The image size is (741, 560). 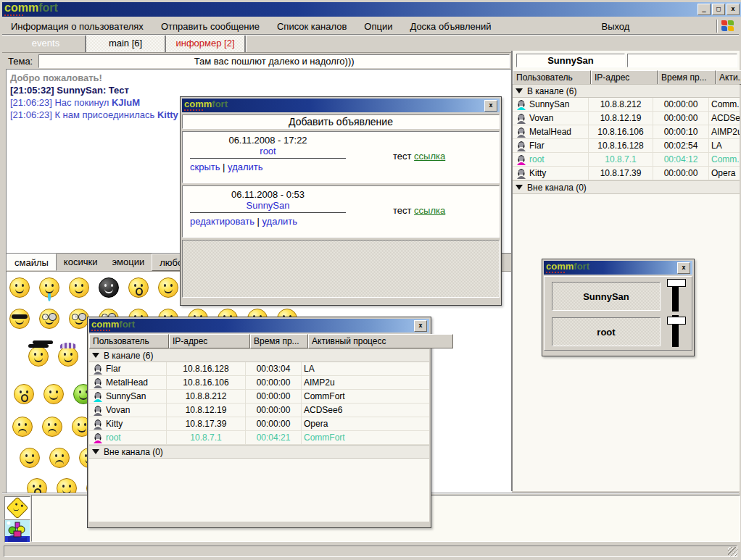 I want to click on column-header-3: Акти..., so click(x=728, y=78).